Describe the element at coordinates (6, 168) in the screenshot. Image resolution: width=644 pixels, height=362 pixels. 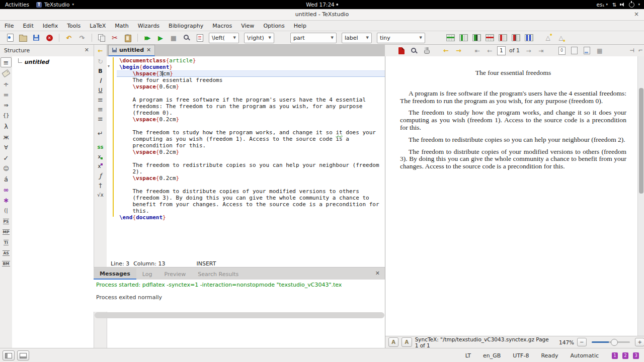
I see `panel-misc-text-symbols-icon: ☺` at that location.